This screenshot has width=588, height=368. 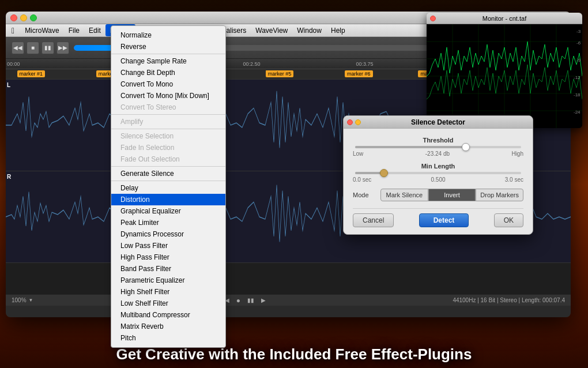 What do you see at coordinates (438, 166) in the screenshot?
I see `min-length-label: Min Length` at bounding box center [438, 166].